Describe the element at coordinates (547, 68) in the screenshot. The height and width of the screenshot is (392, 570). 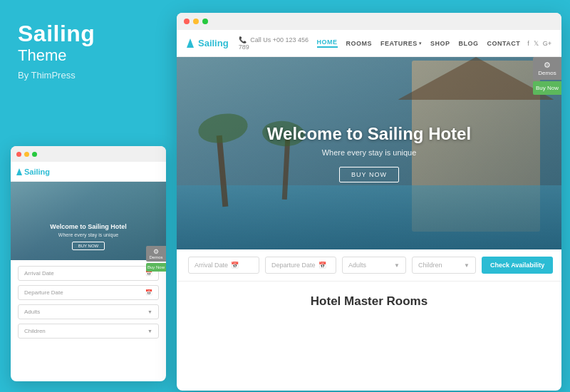
I see `main-demos-button: ⚙ Demos` at that location.